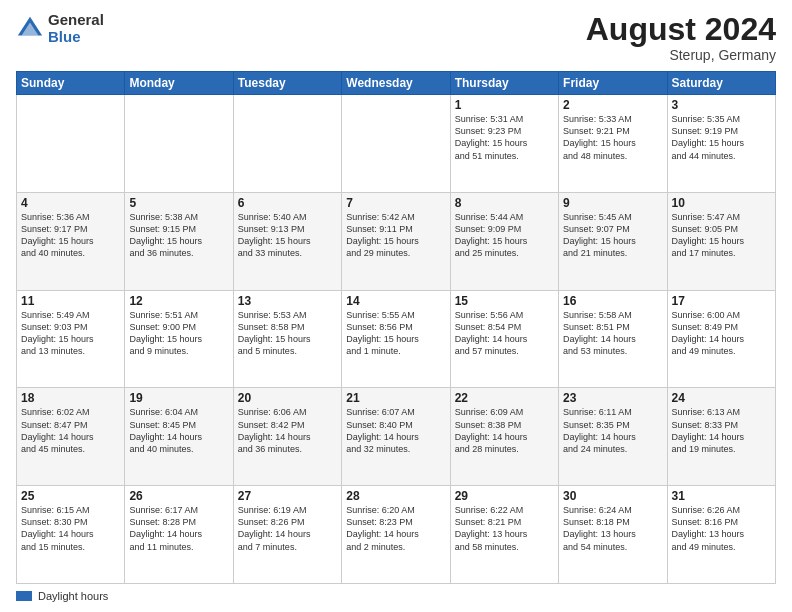 The height and width of the screenshot is (612, 792). Describe the element at coordinates (178, 236) in the screenshot. I see `day-info: Sunrise: 5:38 AM Sunset: 9:15 PM Dayligh…` at that location.